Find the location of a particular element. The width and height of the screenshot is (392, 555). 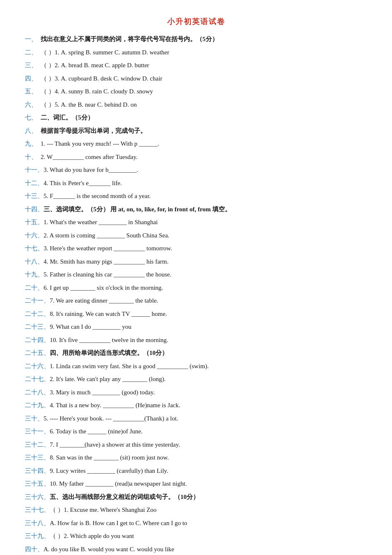

item-number: 二十一、 is located at coordinates (37, 301).